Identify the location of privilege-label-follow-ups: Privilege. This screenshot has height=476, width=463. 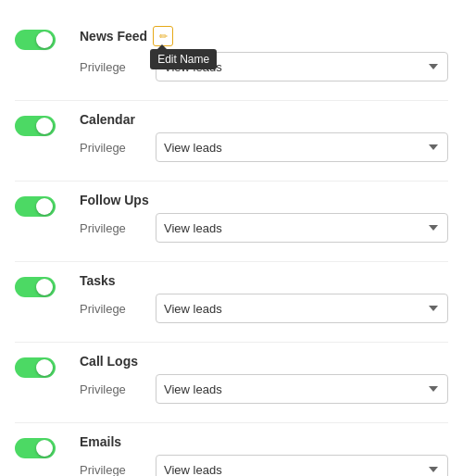
(112, 228).